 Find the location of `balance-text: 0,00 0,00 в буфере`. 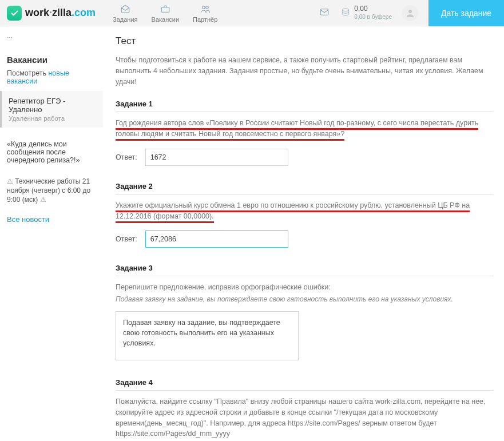

balance-text: 0,00 0,00 в буфере is located at coordinates (373, 13).